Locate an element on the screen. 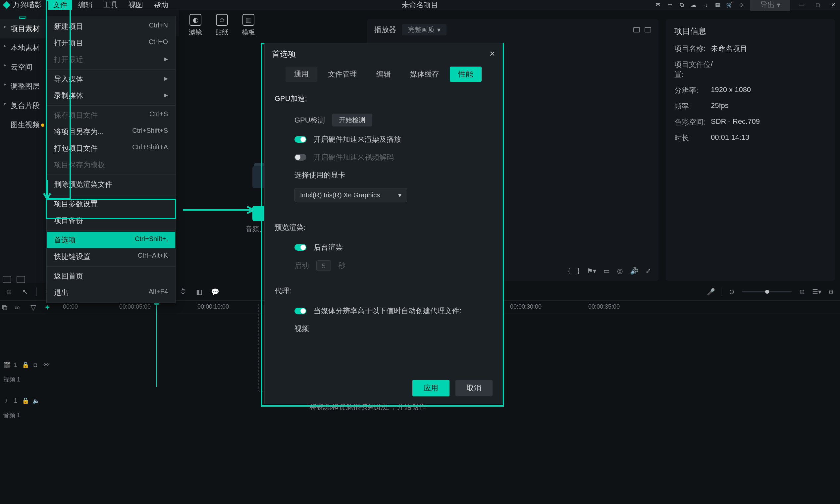 The image size is (840, 504). minimize-button: — is located at coordinates (802, 5).